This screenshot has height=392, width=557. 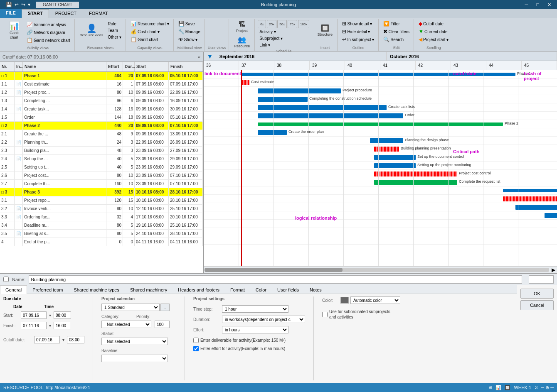 I want to click on team-btn: Team, so click(x=115, y=31).